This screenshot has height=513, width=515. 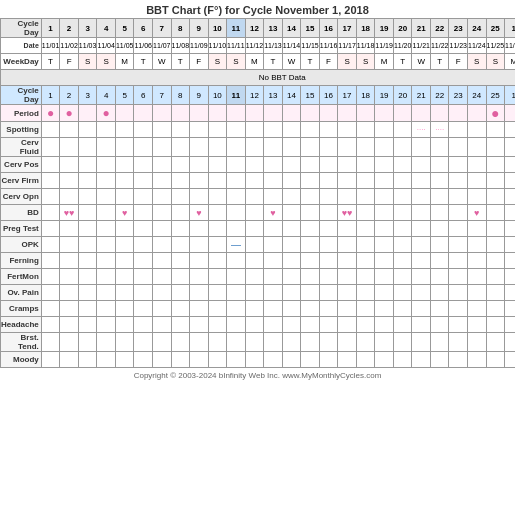 I want to click on cramps-row: Cramps Cramps, so click(x=258, y=309).